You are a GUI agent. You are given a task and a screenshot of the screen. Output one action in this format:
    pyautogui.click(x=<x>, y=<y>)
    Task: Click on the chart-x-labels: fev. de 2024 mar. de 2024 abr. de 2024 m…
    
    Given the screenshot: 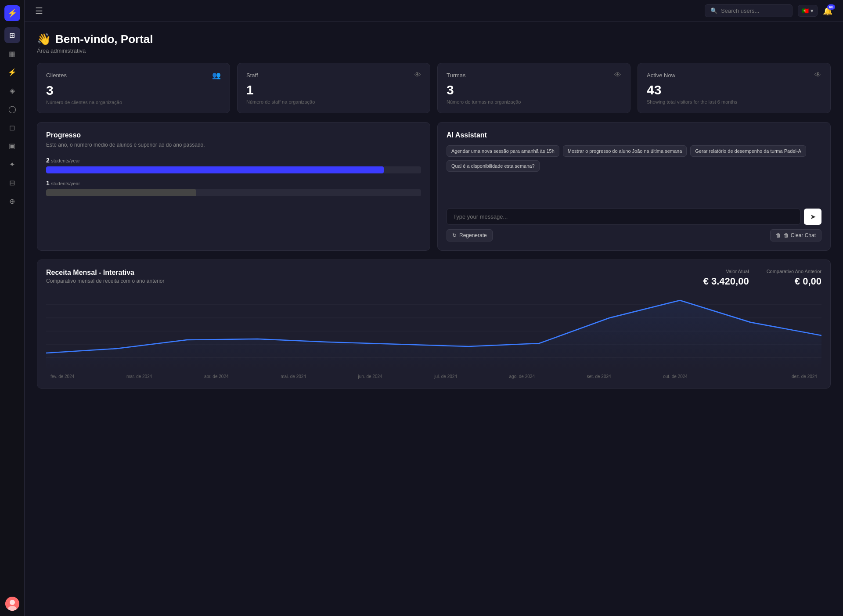 What is the action you would take?
    pyautogui.click(x=434, y=377)
    